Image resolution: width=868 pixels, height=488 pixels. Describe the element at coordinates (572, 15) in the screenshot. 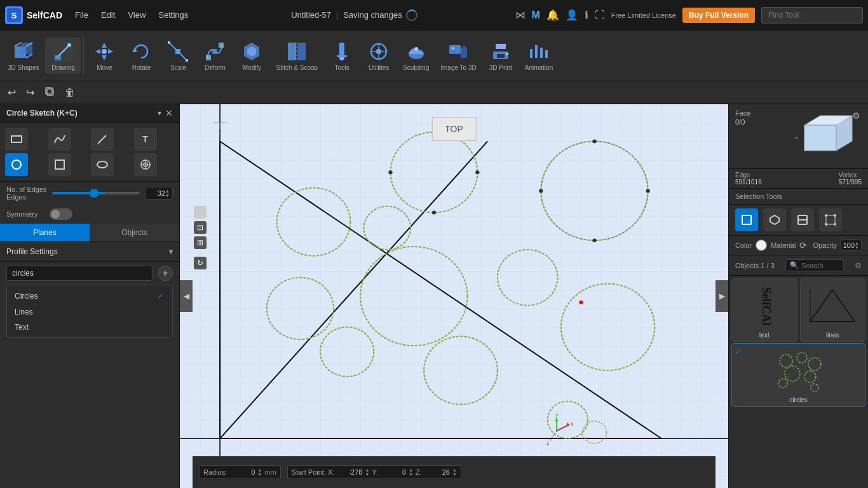

I see `user-icon: 👤` at that location.